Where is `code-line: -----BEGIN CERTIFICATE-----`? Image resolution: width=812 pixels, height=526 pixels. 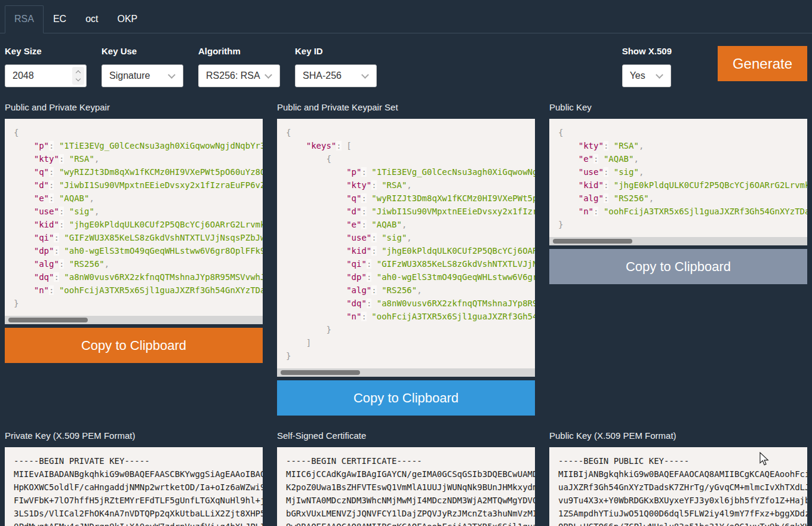 code-line: -----BEGIN CERTIFICATE----- is located at coordinates (406, 461).